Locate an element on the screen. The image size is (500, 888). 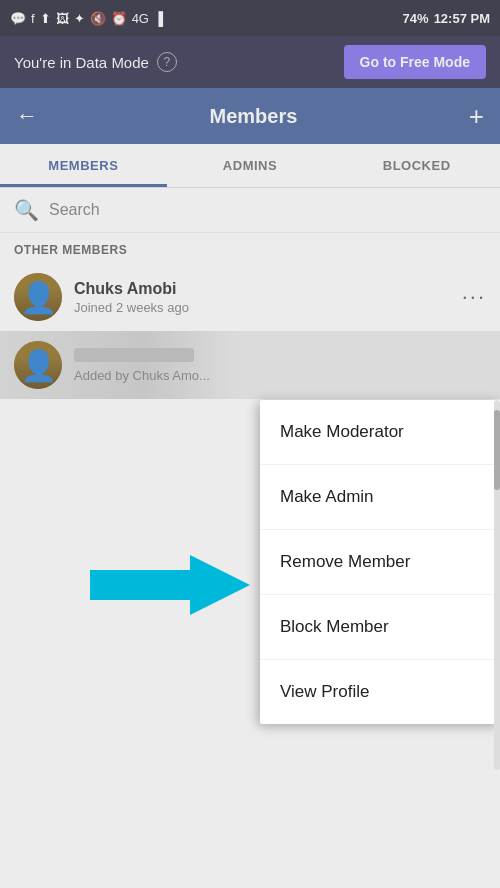
make-moderator-option: Make Moderator is located at coordinates (380, 432).